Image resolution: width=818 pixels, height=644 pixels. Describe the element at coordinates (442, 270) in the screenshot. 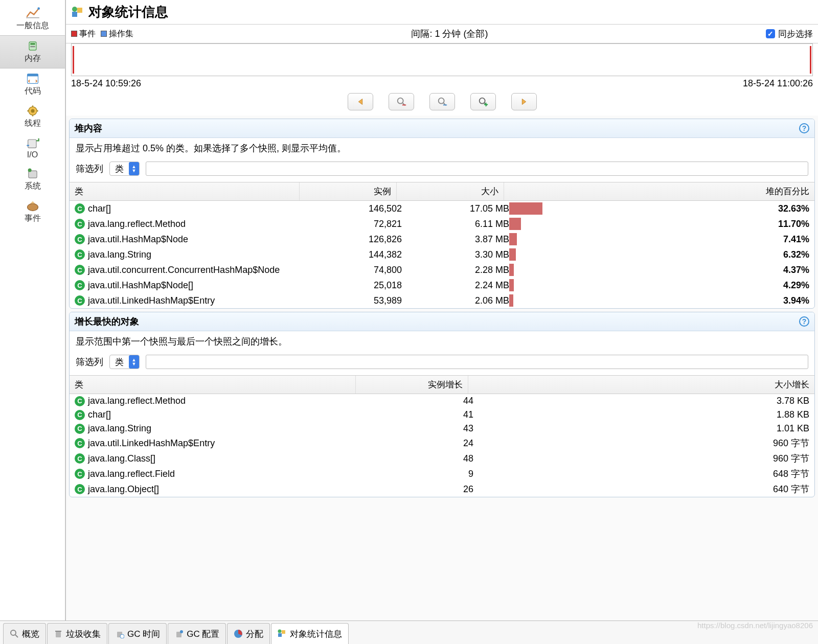

I see `table-row: Cjava.util.concurrent.ConcurrentHashMap$…` at that location.